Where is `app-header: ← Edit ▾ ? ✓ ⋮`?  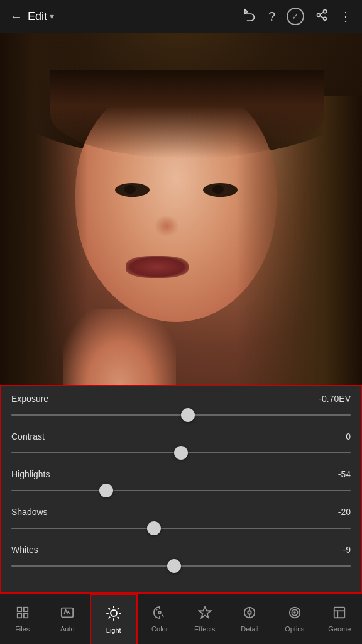
app-header: ← Edit ▾ ? ✓ ⋮ is located at coordinates (181, 16).